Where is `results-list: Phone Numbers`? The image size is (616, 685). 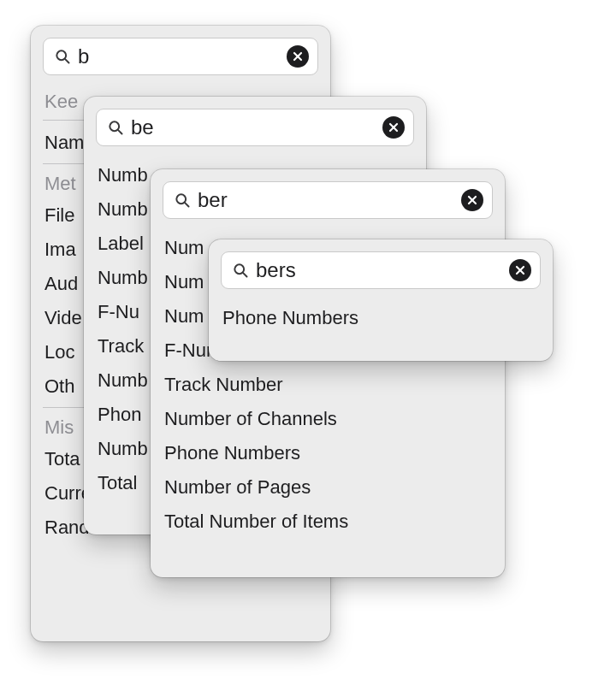
results-list: Phone Numbers is located at coordinates (381, 318).